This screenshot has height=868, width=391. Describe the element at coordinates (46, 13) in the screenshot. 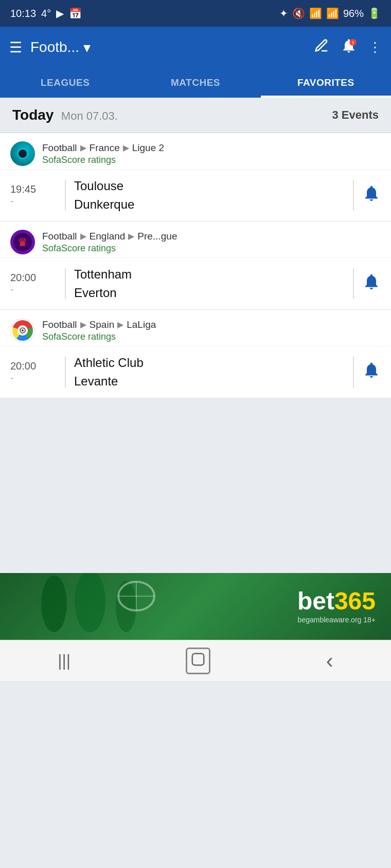

I see `status-temp: 4°` at that location.